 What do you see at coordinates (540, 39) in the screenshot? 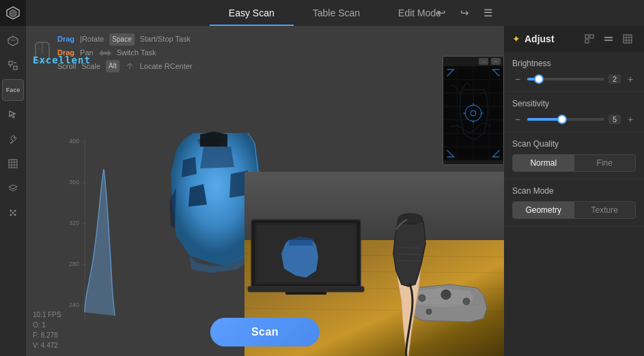
I see `right-panel-title: Adjust` at bounding box center [540, 39].